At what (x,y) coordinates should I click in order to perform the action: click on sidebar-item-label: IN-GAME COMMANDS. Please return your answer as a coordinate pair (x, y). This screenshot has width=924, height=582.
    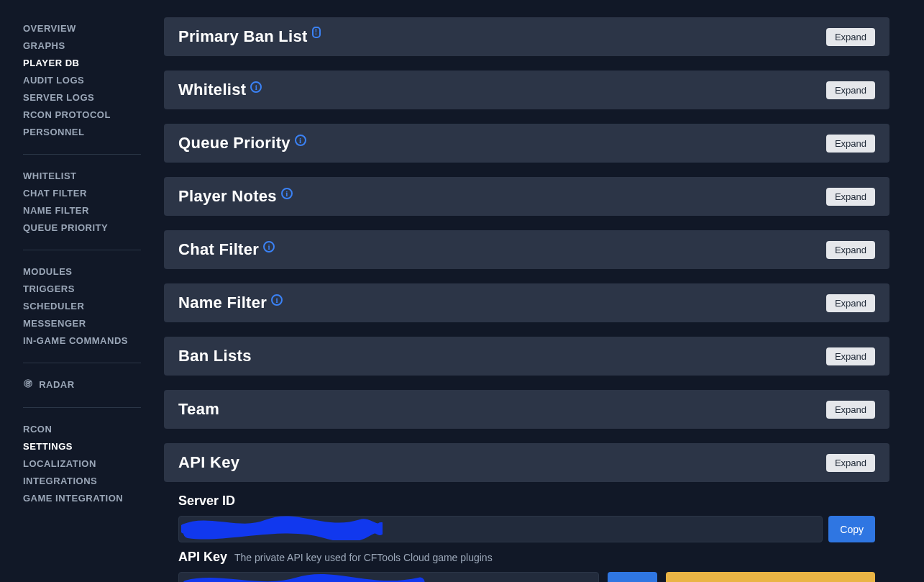
    Looking at the image, I should click on (76, 341).